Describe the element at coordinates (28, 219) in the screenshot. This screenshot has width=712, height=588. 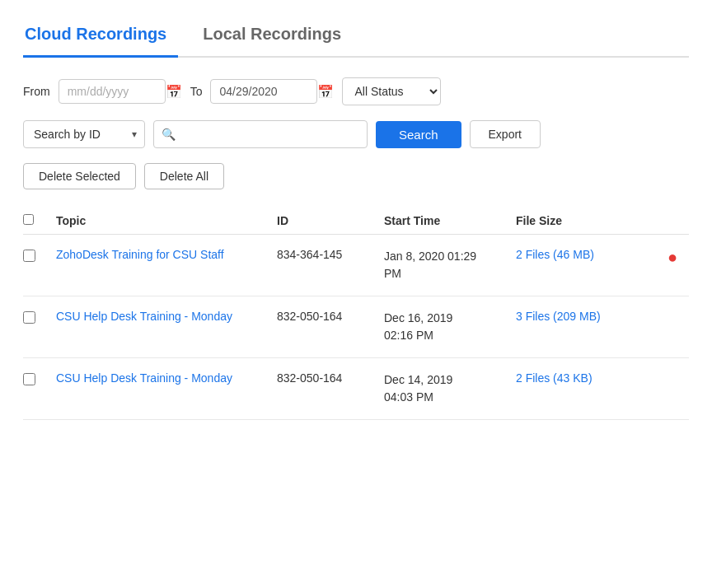
I see `select-all-checkbox` at that location.